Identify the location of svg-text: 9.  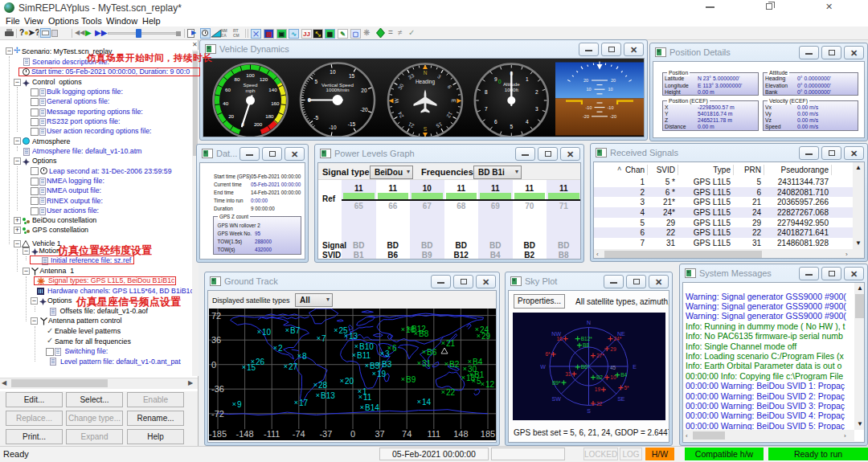
(496, 79).